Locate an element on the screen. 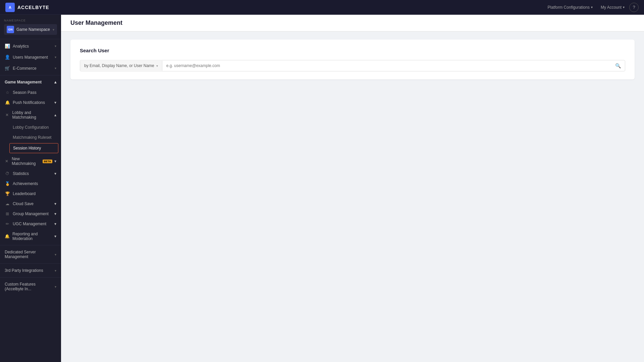 The height and width of the screenshot is (362, 644). search-icon: 🔍 is located at coordinates (618, 66).